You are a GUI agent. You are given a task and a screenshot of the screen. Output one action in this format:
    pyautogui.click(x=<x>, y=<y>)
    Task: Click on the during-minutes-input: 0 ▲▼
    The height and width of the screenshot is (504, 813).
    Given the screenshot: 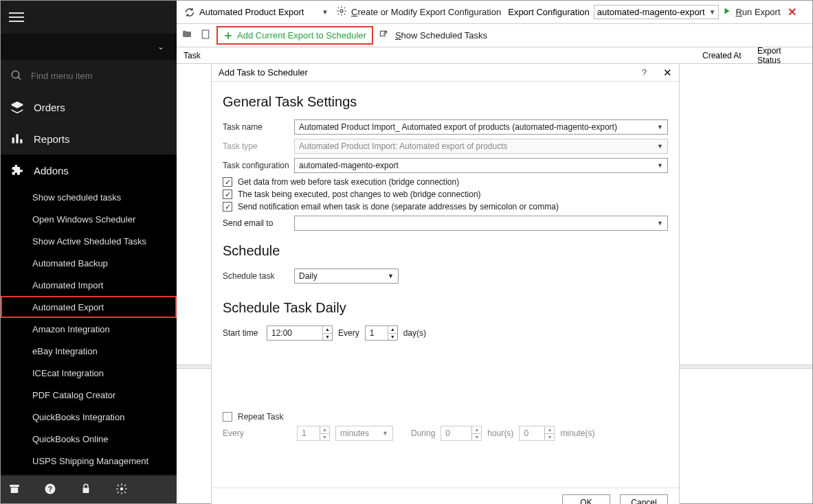 What is the action you would take?
    pyautogui.click(x=537, y=433)
    